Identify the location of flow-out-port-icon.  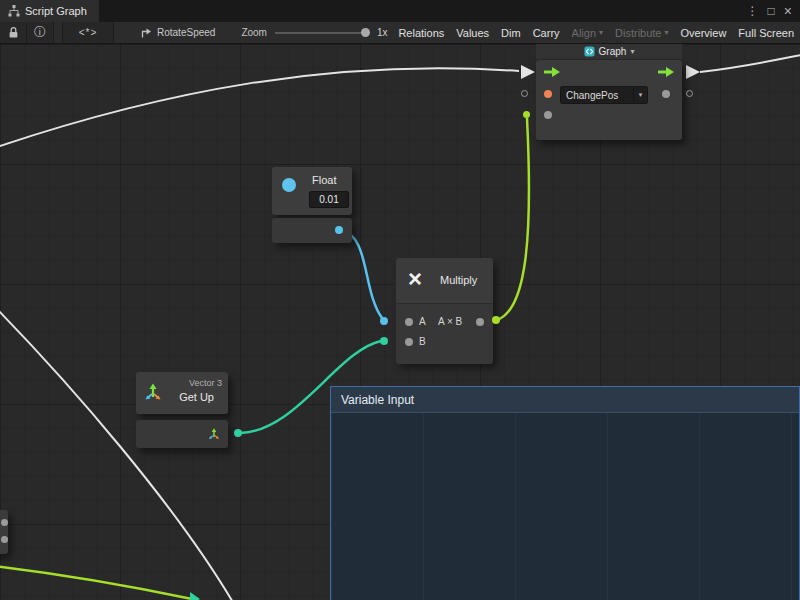
(666, 72).